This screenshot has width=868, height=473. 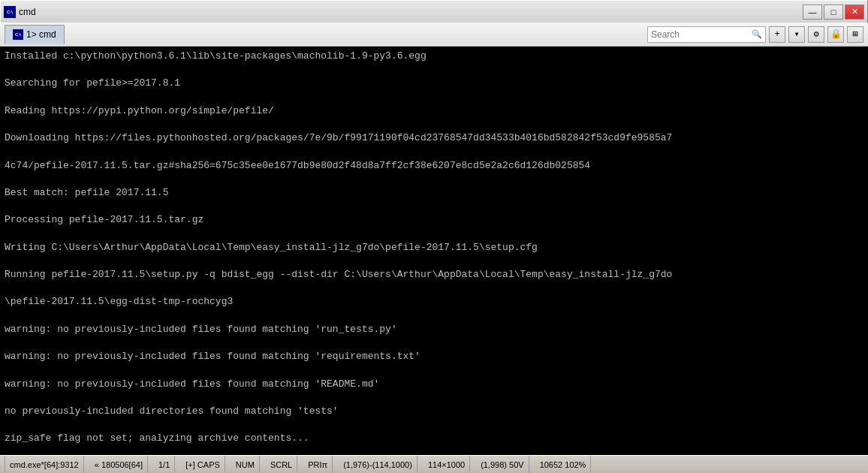 I want to click on status-process: cmd.exe*[64]:9312, so click(x=44, y=464).